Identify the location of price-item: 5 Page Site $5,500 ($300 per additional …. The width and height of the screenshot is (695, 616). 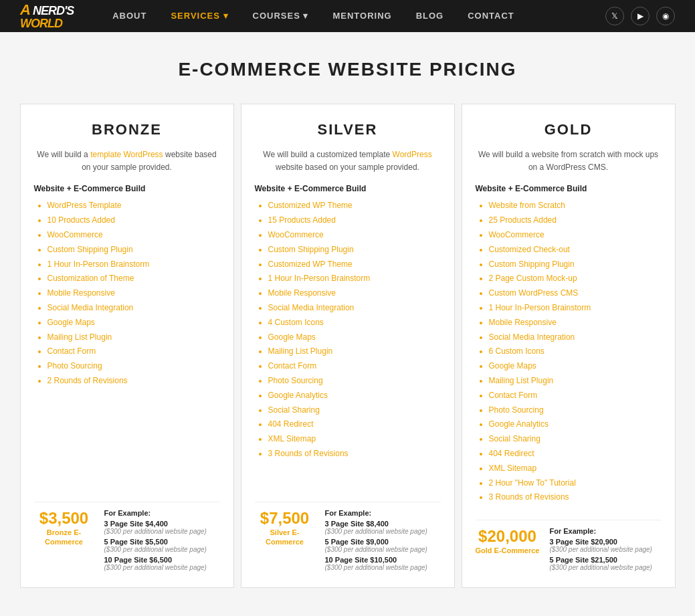
(162, 546).